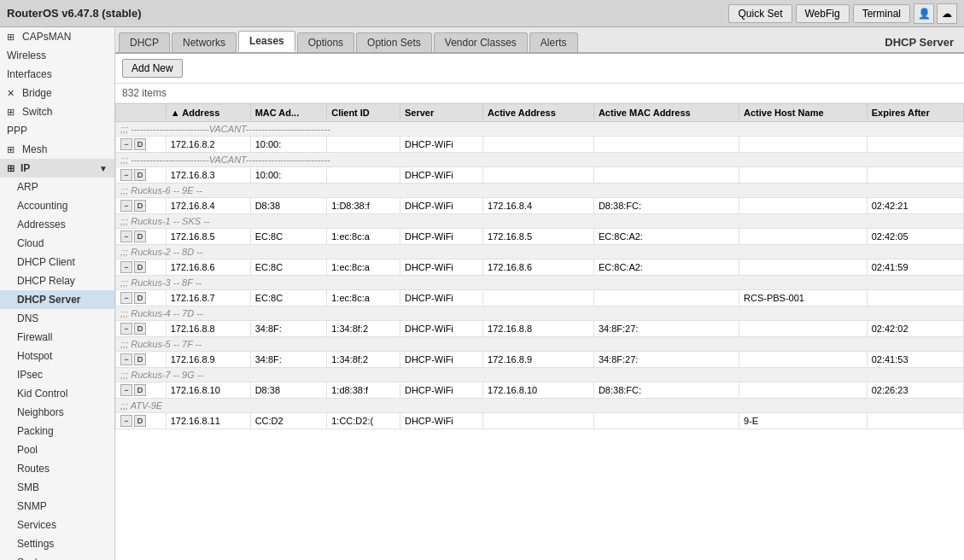  Describe the element at coordinates (57, 281) in the screenshot. I see `sidebar-item-dhcp-relay: DHCP Relay` at that location.